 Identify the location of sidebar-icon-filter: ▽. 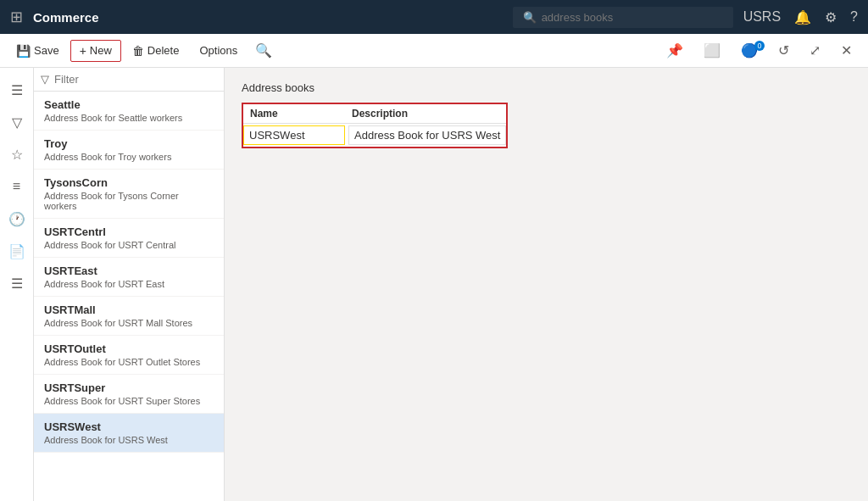
(17, 122).